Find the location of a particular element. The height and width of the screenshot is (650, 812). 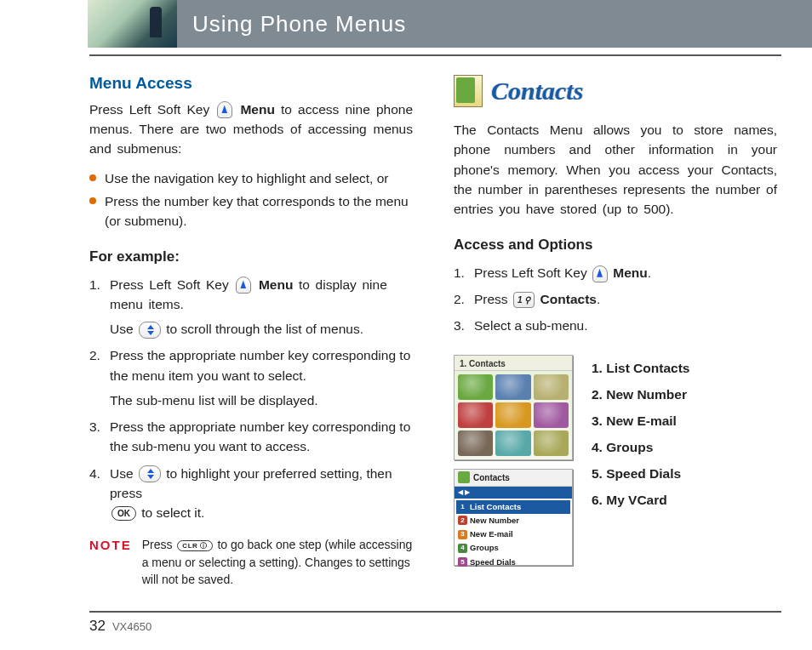

t: New Number is located at coordinates (495, 521).